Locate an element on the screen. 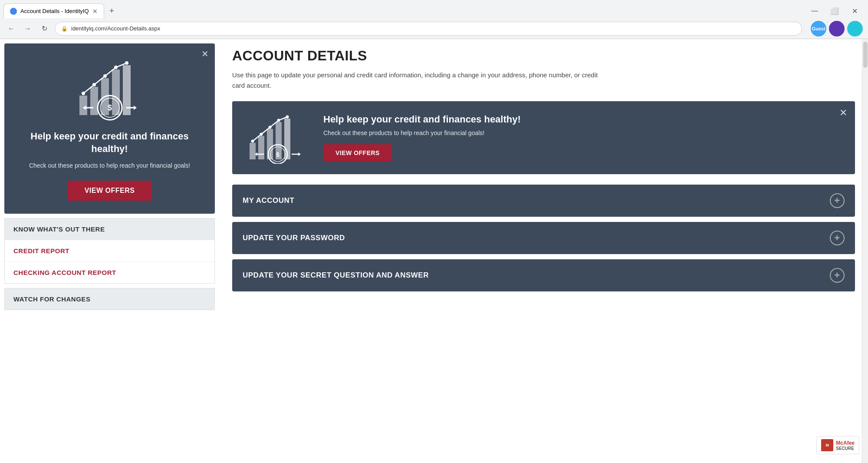 Image resolution: width=868 pixels, height=463 pixels. banner-text: Help keep your credit and finances healt… is located at coordinates (422, 138).